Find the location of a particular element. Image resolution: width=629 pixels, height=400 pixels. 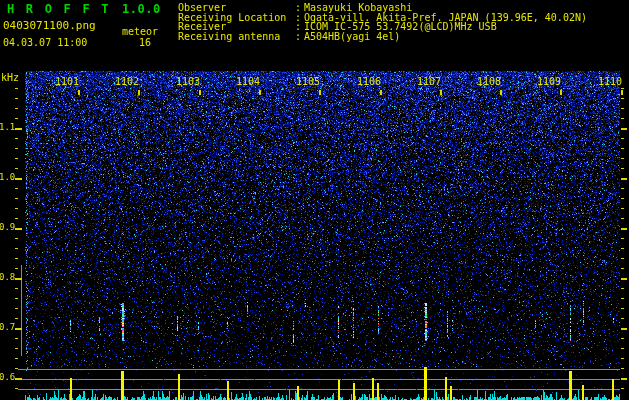

time-tick-label: 1105 is located at coordinates (308, 82).